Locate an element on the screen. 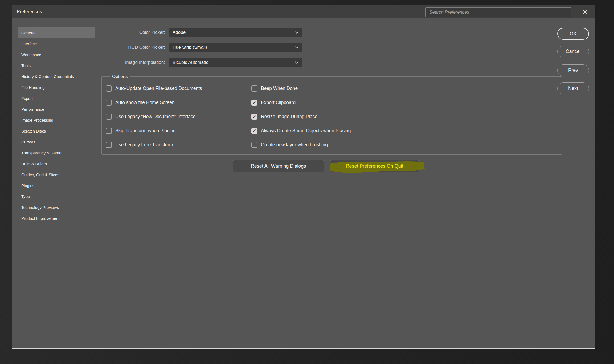 Image resolution: width=614 pixels, height=364 pixels. sidebar-item-guides-grid-slices: Guides, Grid & Slices is located at coordinates (57, 175).